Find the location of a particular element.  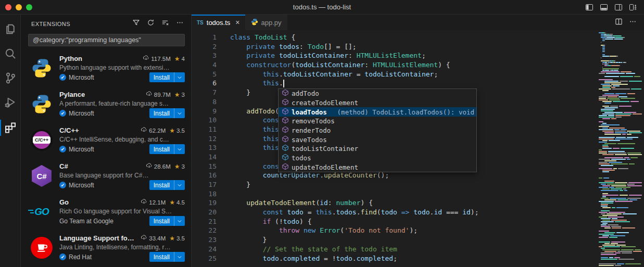

filter-button is located at coordinates (136, 24).